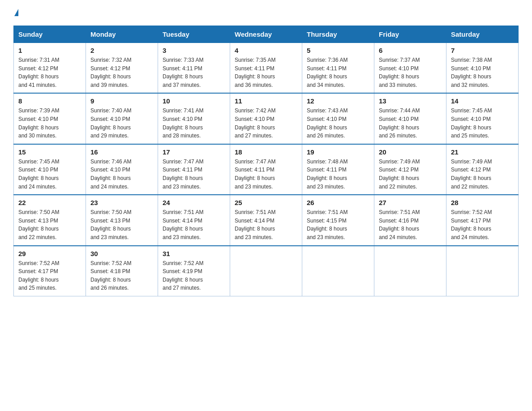  Describe the element at coordinates (410, 202) in the screenshot. I see `day-number: 27` at that location.